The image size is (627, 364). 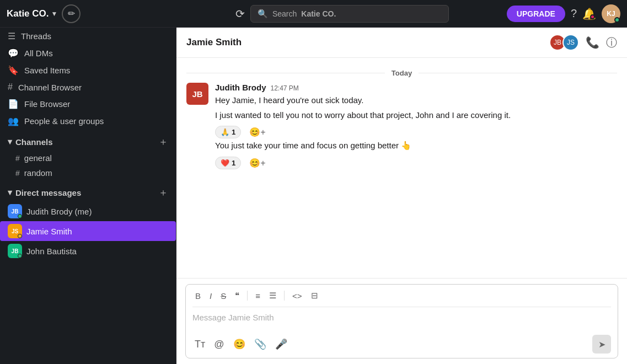 I want to click on message-input: Message Jamie Smith, so click(x=401, y=320).